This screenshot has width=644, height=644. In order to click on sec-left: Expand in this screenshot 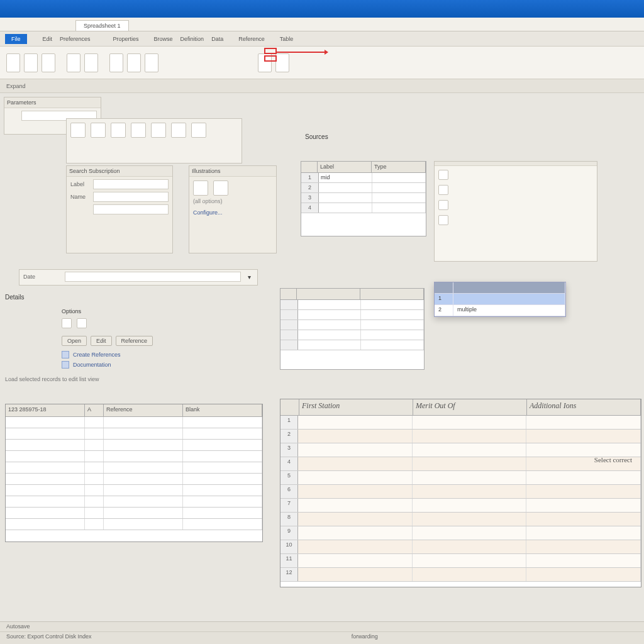, I will do `click(16, 86)`.